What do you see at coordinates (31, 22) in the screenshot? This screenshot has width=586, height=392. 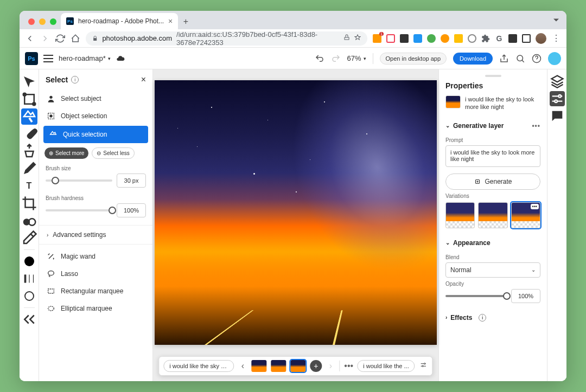 I see `window-close` at bounding box center [31, 22].